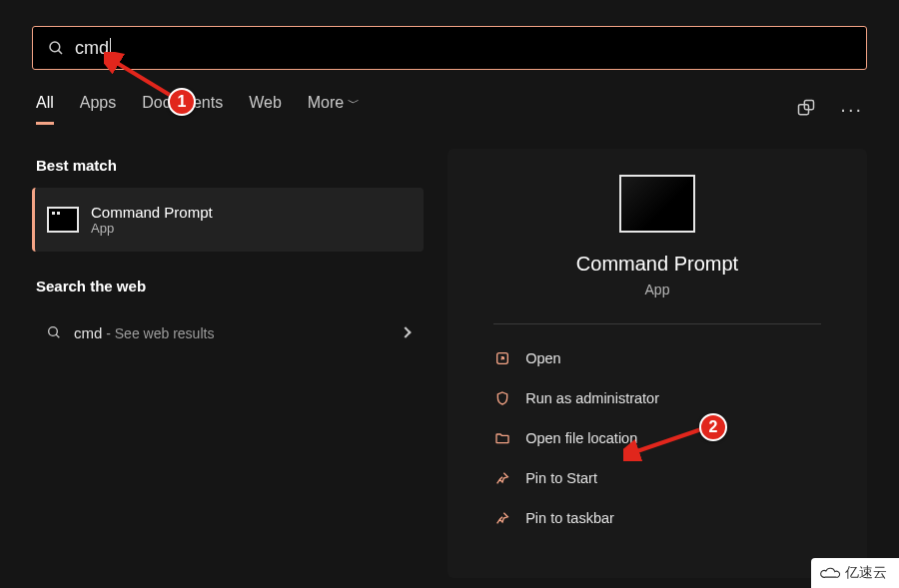  I want to click on chevron-down-icon: ﹀, so click(354, 104).